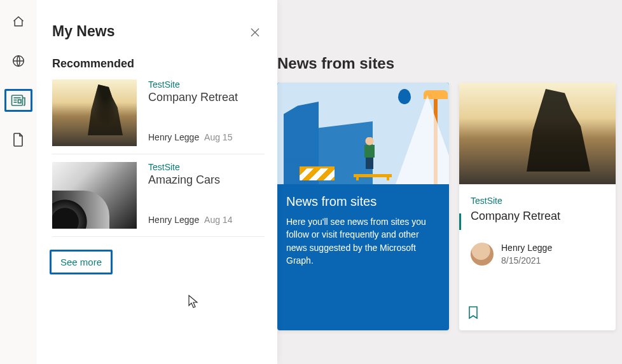 The width and height of the screenshot is (622, 364). What do you see at coordinates (158, 158) in the screenshot?
I see `news-list: TestSite Company Retreat Henry Legge Aug…` at bounding box center [158, 158].